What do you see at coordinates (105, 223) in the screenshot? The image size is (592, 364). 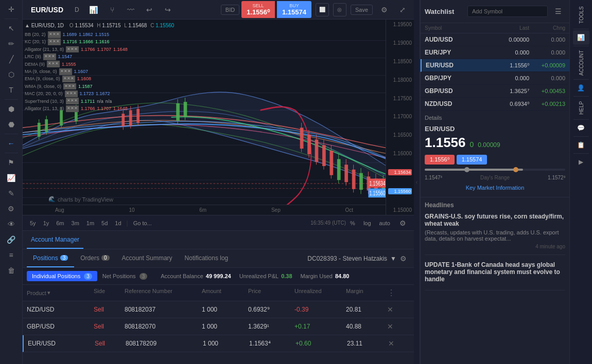 I see `tf-5d: 5d` at bounding box center [105, 223].